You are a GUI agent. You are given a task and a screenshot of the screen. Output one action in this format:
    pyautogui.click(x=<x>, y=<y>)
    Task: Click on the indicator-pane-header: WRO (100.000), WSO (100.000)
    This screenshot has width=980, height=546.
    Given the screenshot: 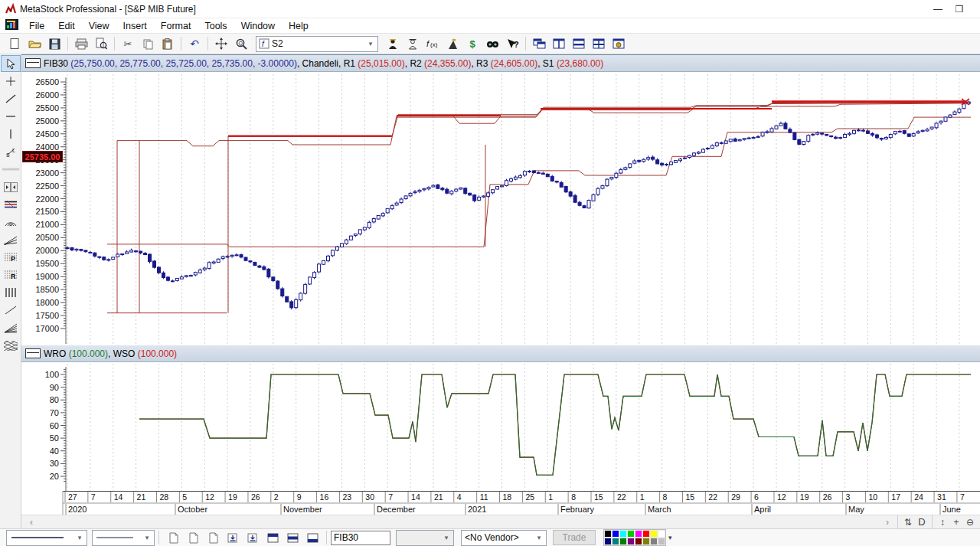 What is the action you would take?
    pyautogui.click(x=501, y=354)
    